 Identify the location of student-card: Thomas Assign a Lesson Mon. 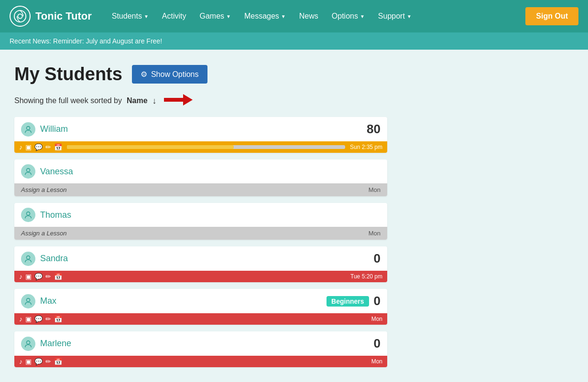
(201, 222).